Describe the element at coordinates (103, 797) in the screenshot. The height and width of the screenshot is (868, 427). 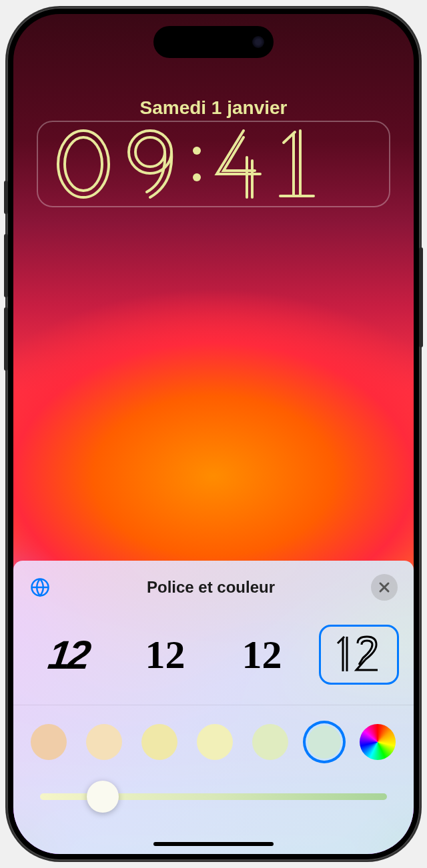
I see `tint-slider-thumb` at that location.